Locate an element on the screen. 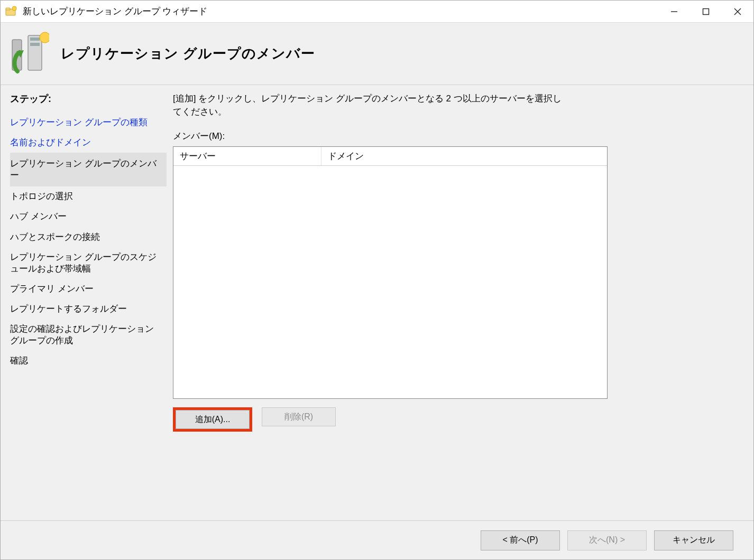  remove-button: 削除(R) is located at coordinates (299, 417).